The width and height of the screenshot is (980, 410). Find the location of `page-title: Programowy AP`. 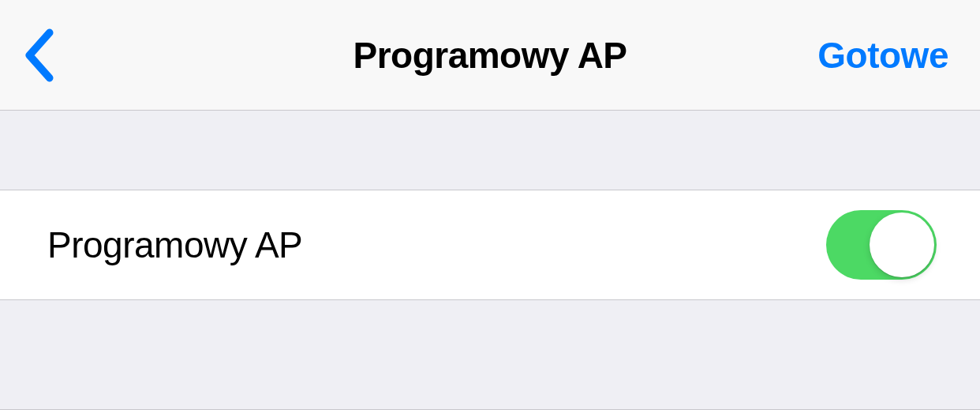

page-title: Programowy AP is located at coordinates (489, 55).